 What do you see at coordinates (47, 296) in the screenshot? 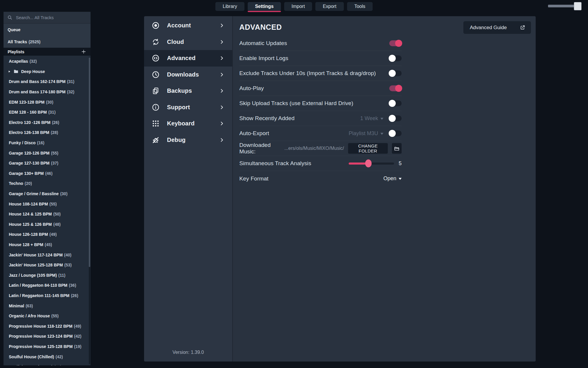
I see `playlist-item-latin-reggaeton-111-145-bpm: Latin / Reggaeton 111-145 BPM(26)` at bounding box center [47, 296].